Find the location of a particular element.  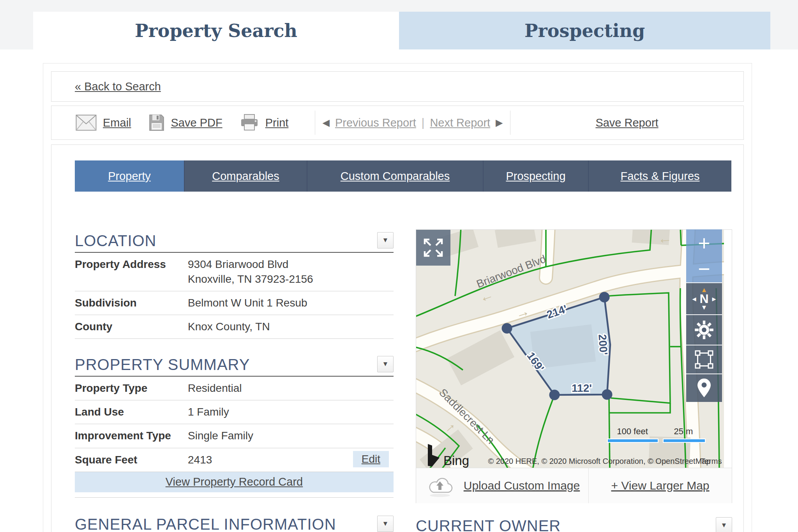

general-parcel-heading: GENERAL PARCEL INFORMATION is located at coordinates (206, 524).